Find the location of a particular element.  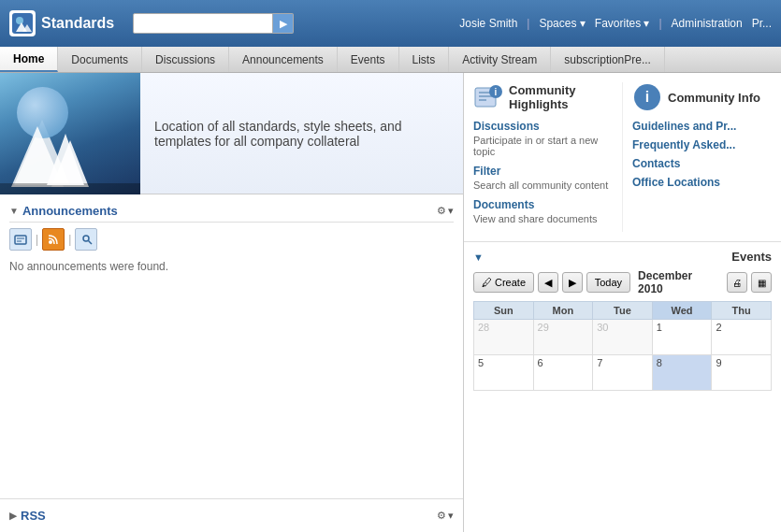

create-event-icon: 🖊 is located at coordinates (486, 282).